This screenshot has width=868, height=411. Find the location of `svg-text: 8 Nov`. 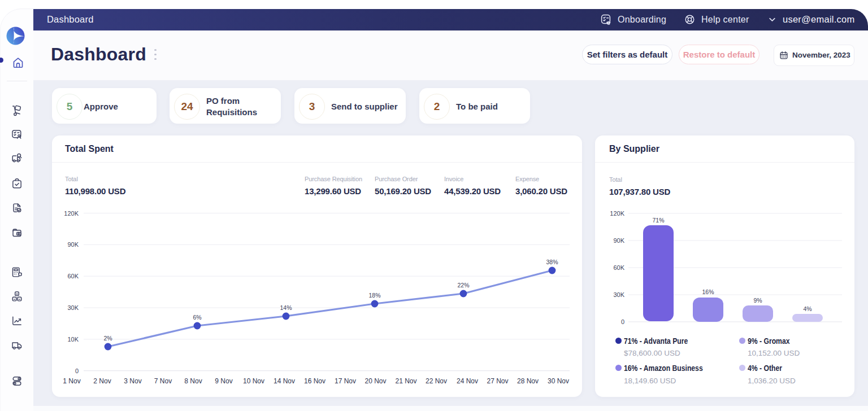

svg-text: 8 Nov is located at coordinates (193, 381).